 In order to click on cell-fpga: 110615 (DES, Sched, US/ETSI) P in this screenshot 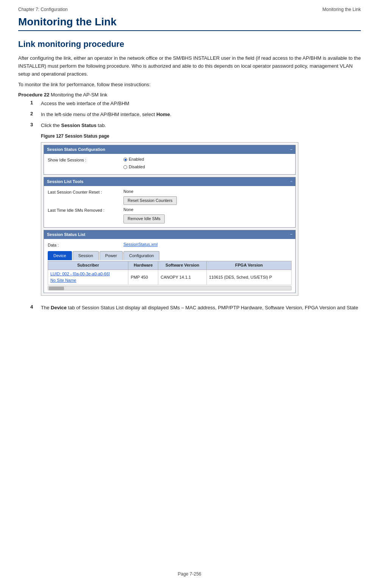, I will do `click(249, 277)`.